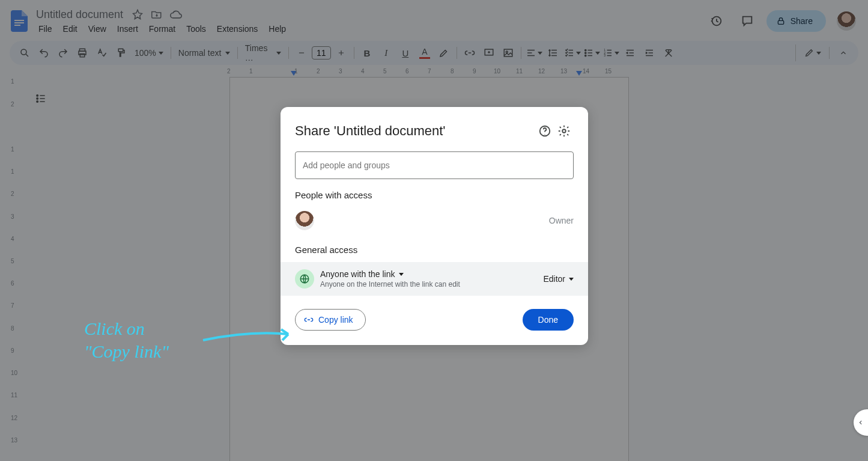 The image size is (868, 461). Describe the element at coordinates (305, 279) in the screenshot. I see `public-globe-icon` at that location.